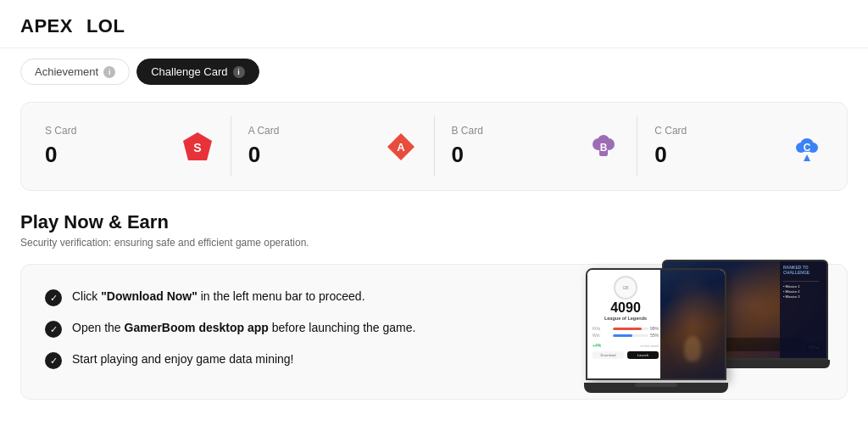 Image resolution: width=868 pixels, height=437 pixels. I want to click on earn-title: Play Now & Earn, so click(434, 222).